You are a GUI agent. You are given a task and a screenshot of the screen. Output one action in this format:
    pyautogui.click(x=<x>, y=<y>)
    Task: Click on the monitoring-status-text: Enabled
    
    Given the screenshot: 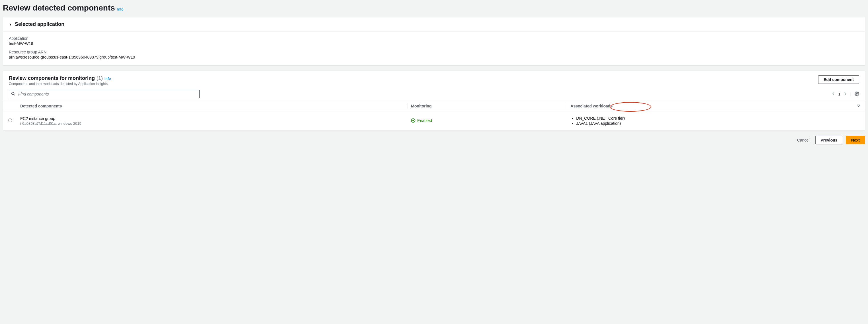 What is the action you would take?
    pyautogui.click(x=425, y=120)
    